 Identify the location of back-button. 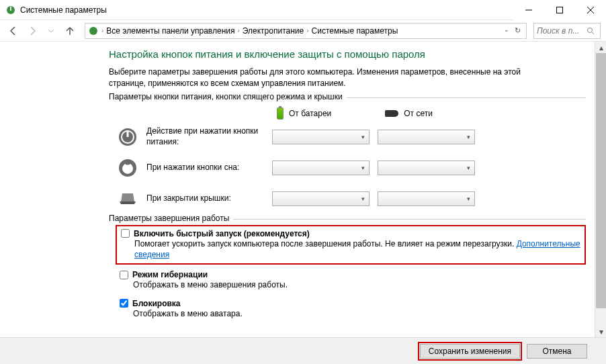
(13, 31).